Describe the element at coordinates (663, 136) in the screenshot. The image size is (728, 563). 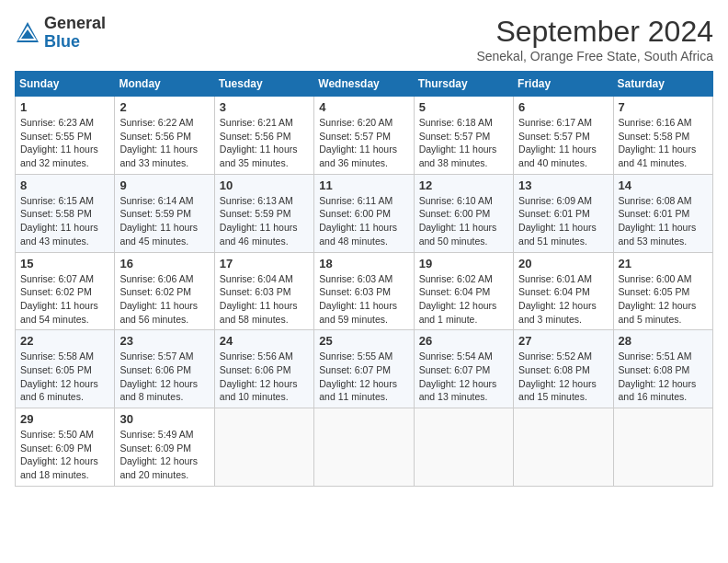
I see `calendar-cell: 7 Sunrise: 6:16 AMSunset: 5:58 PMDayligh…` at that location.